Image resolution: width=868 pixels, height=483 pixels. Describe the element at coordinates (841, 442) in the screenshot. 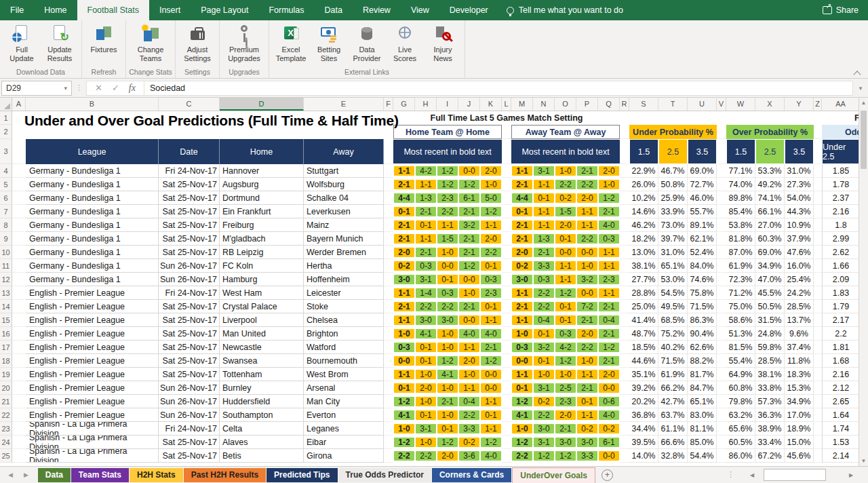

I see `cell-under25-odds: 1.53` at that location.